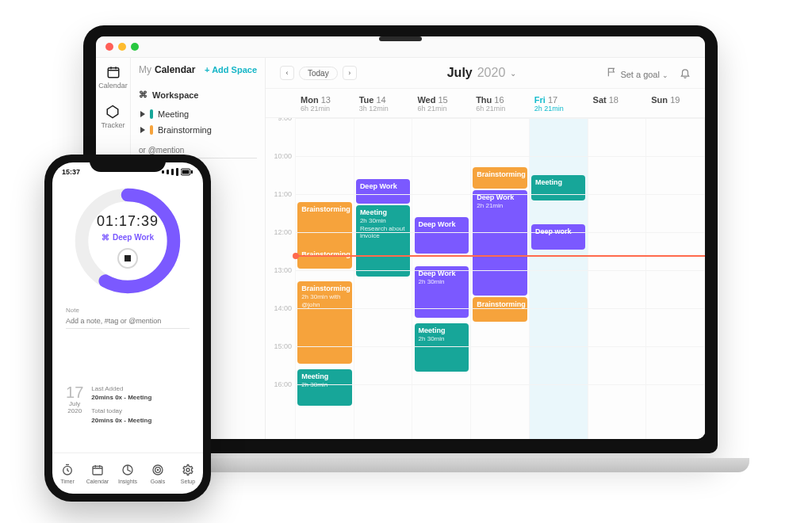 The width and height of the screenshot is (812, 523). What do you see at coordinates (178, 172) in the screenshot?
I see `status-indicators` at bounding box center [178, 172].